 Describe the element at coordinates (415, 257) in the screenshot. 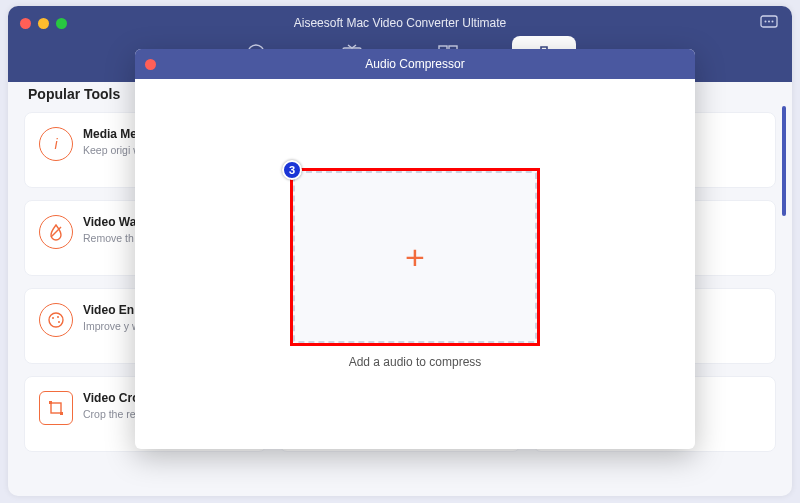

I see `dropzone-container: + 3` at that location.